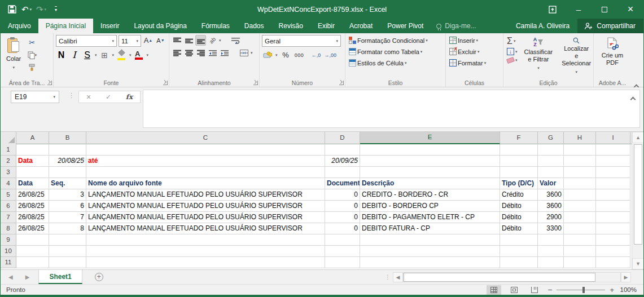 The height and width of the screenshot is (297, 644). Describe the element at coordinates (638, 201) in the screenshot. I see `vertical-scrollbar: ▲ ▼` at that location.